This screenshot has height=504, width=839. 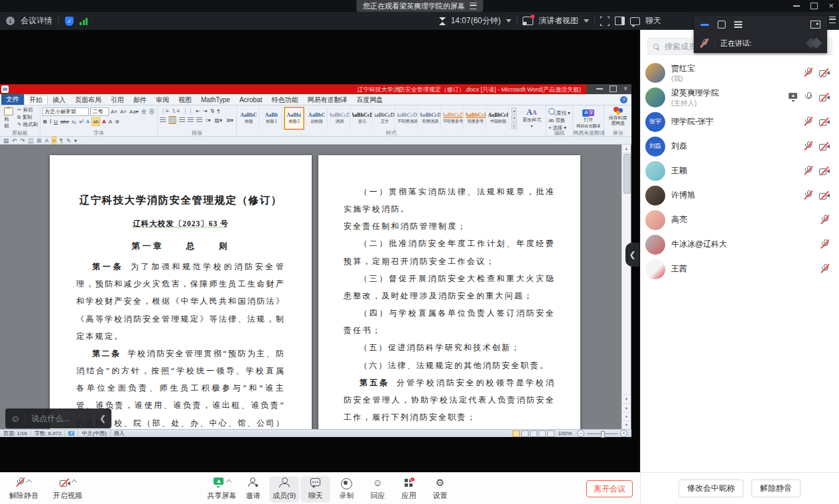 What do you see at coordinates (119, 434) in the screenshot?
I see `insert-mode: 插入` at bounding box center [119, 434].